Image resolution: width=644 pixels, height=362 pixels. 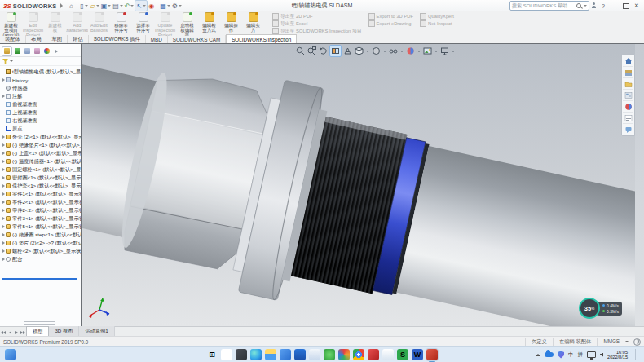 What do you see at coordinates (41, 235) in the screenshot?
I see `tree-item: (-) 绝缘圈.step<1> (默认<<默认>` at bounding box center [41, 235].